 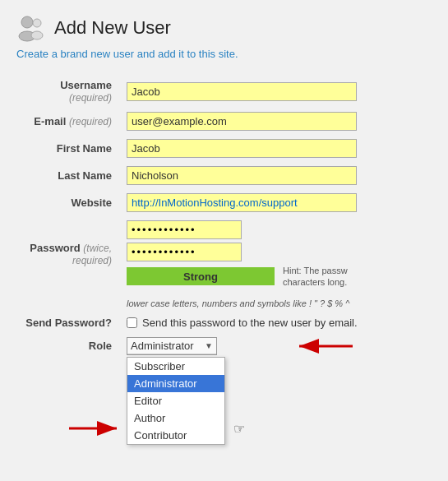 What do you see at coordinates (242, 122) in the screenshot?
I see `email-input` at bounding box center [242, 122].